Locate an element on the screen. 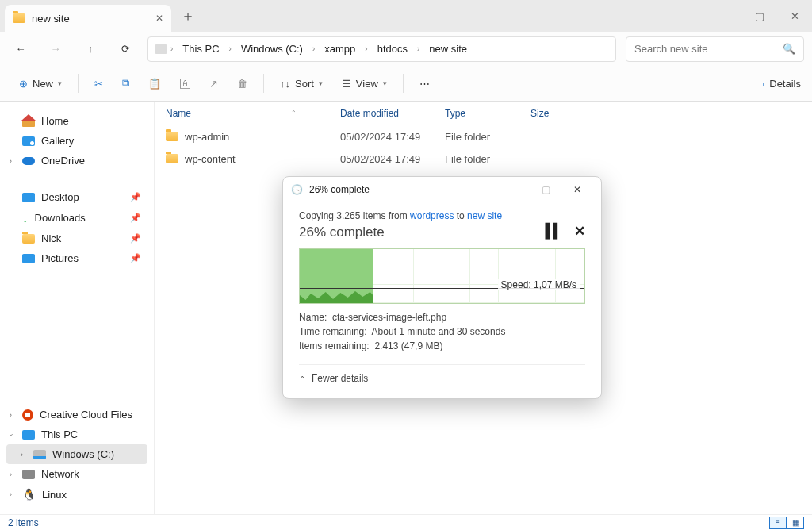  tab-title: new site is located at coordinates (51, 19).